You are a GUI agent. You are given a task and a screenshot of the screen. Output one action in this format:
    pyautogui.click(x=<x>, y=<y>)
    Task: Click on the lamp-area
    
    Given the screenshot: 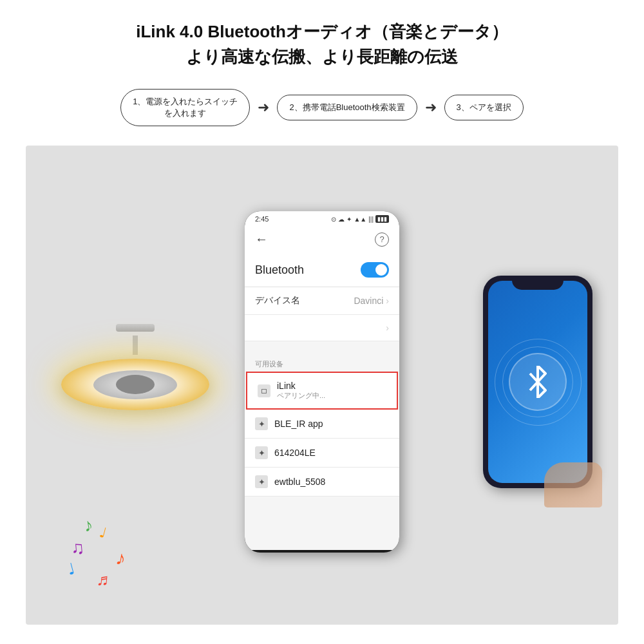 What is the action you would take?
    pyautogui.click(x=135, y=367)
    